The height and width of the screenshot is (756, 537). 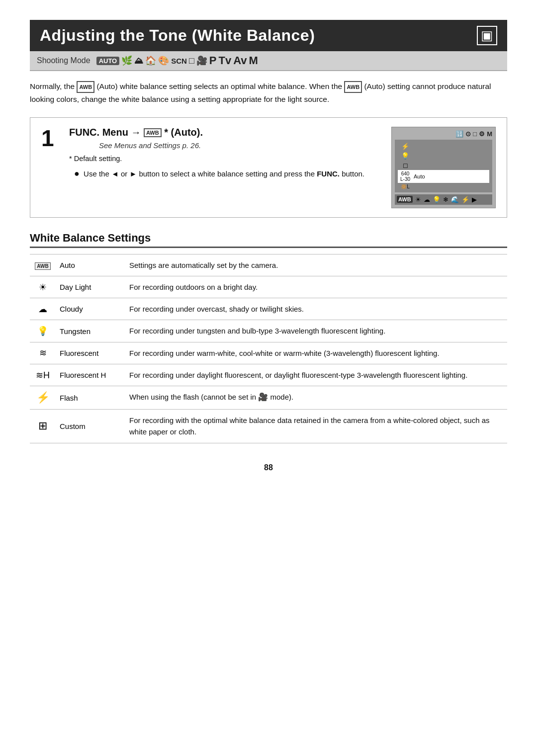 What do you see at coordinates (90, 426) in the screenshot?
I see `name-cell-custom: Custom` at bounding box center [90, 426].